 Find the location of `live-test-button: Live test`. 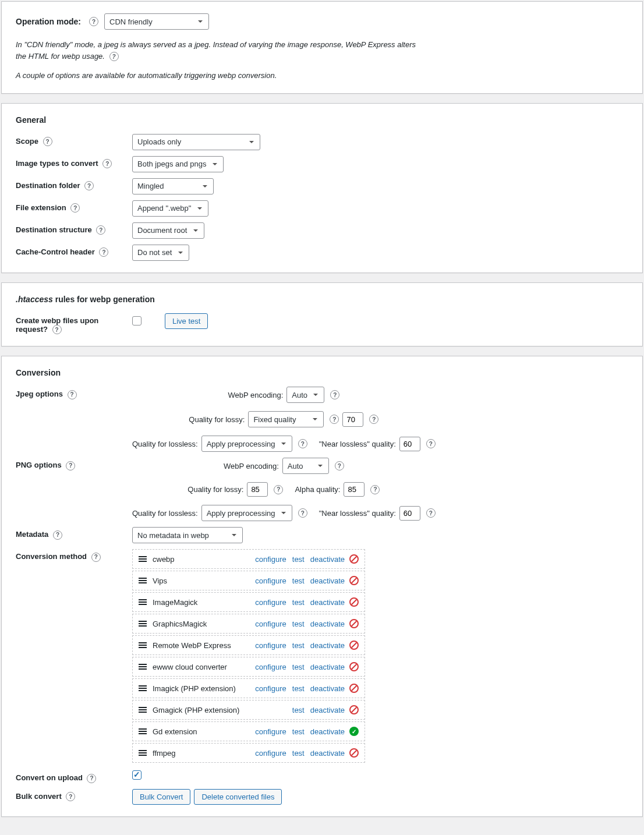

live-test-button: Live test is located at coordinates (186, 321).